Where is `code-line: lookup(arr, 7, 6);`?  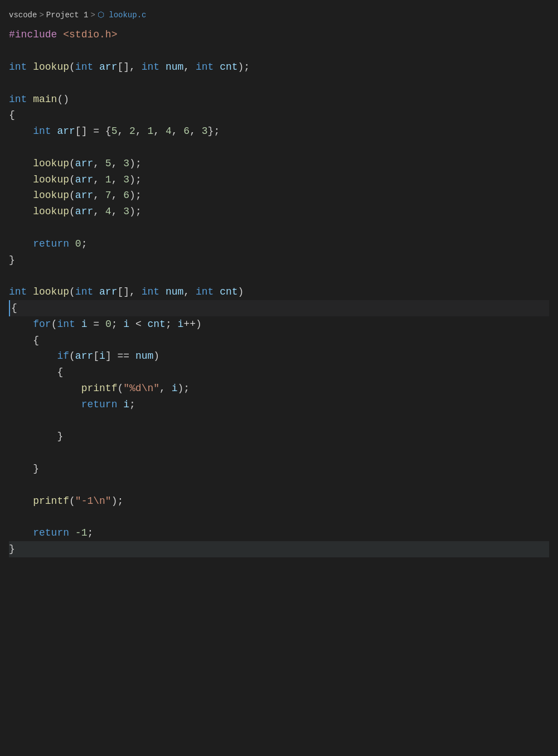 code-line: lookup(arr, 7, 6); is located at coordinates (279, 195).